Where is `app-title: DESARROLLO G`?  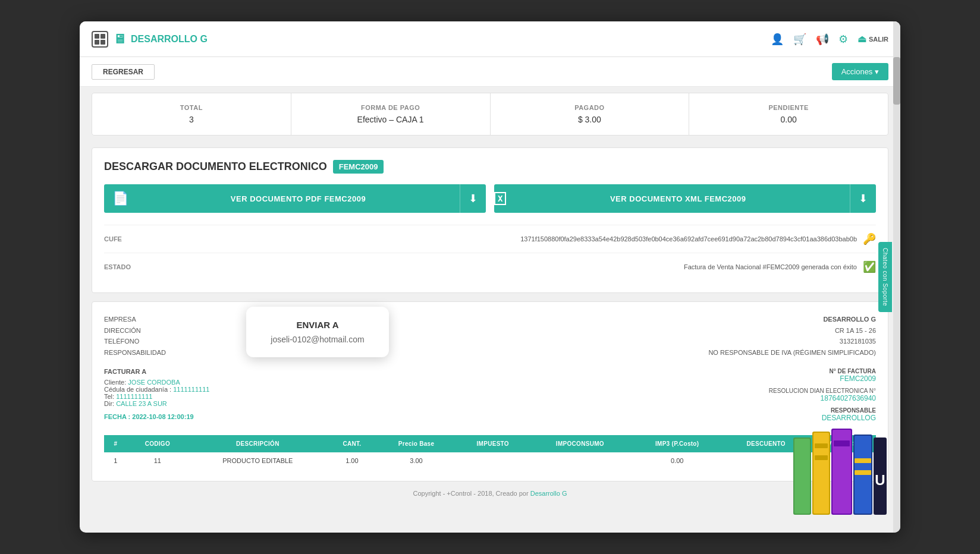
app-title: DESARROLLO G is located at coordinates (169, 39).